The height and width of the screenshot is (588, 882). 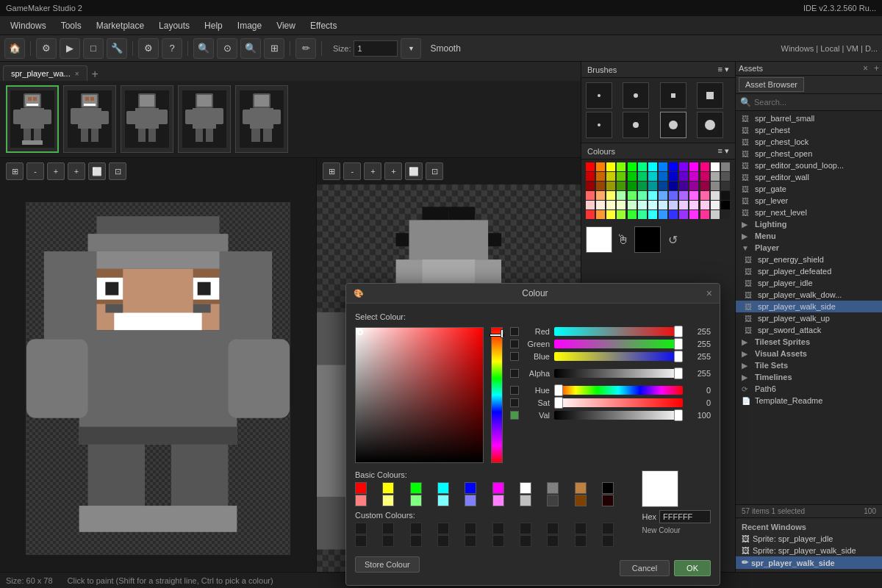 I want to click on tool1-button: ⚙, so click(x=148, y=49).